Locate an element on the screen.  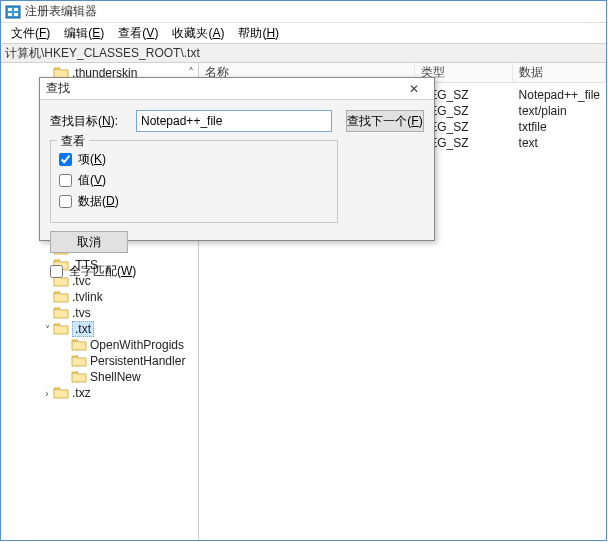
list-cell-data: text/plain is located at coordinates (560, 111).